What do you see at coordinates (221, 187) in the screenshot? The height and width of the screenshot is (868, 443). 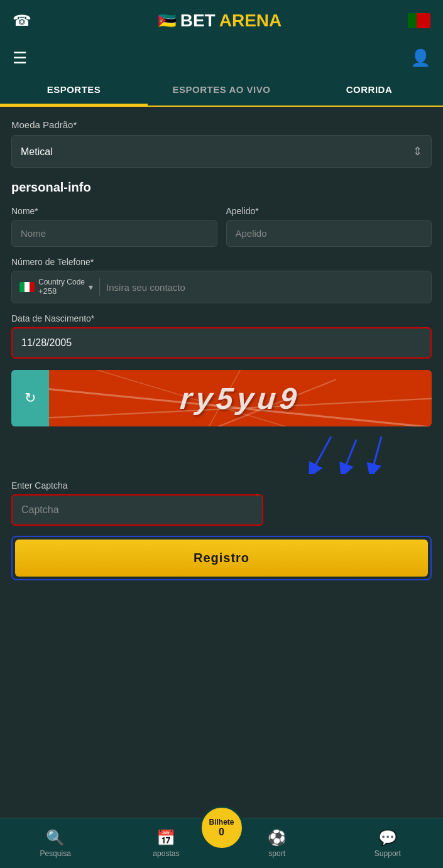 I see `personal-info-title: personal-info` at bounding box center [221, 187].